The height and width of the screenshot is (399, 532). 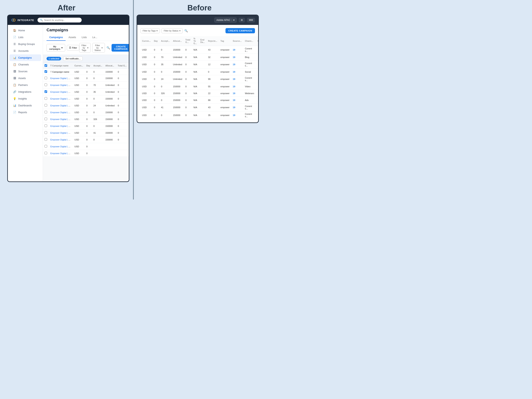 What do you see at coordinates (156, 41) in the screenshot?
I see `before-th-day: Day` at bounding box center [156, 41].